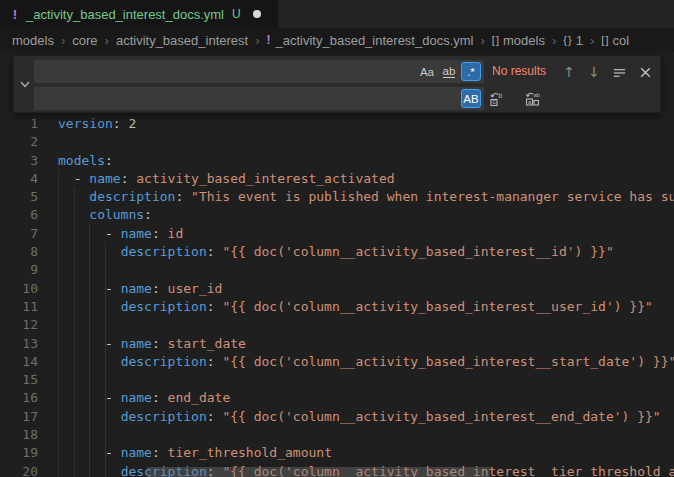 The height and width of the screenshot is (477, 674). What do you see at coordinates (22, 215) in the screenshot?
I see `line-number: 6` at bounding box center [22, 215].